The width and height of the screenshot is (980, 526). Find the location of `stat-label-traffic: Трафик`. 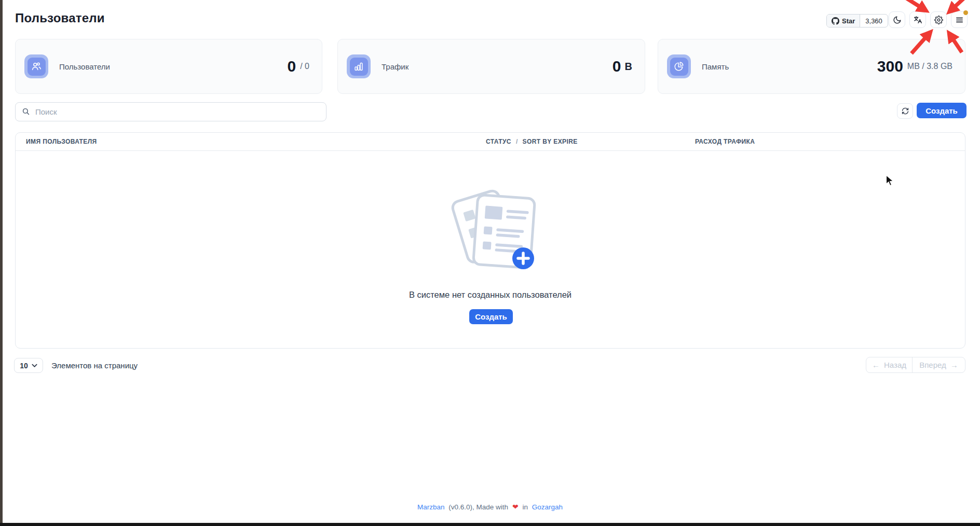

stat-label-traffic: Трафик is located at coordinates (395, 66).